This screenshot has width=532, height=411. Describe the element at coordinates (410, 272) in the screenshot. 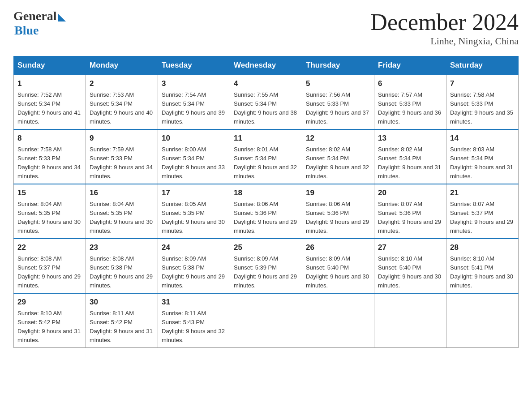

I see `day-info: Sunrise: 8:10 AMSunset: 5:40 PMDaylight:…` at that location.